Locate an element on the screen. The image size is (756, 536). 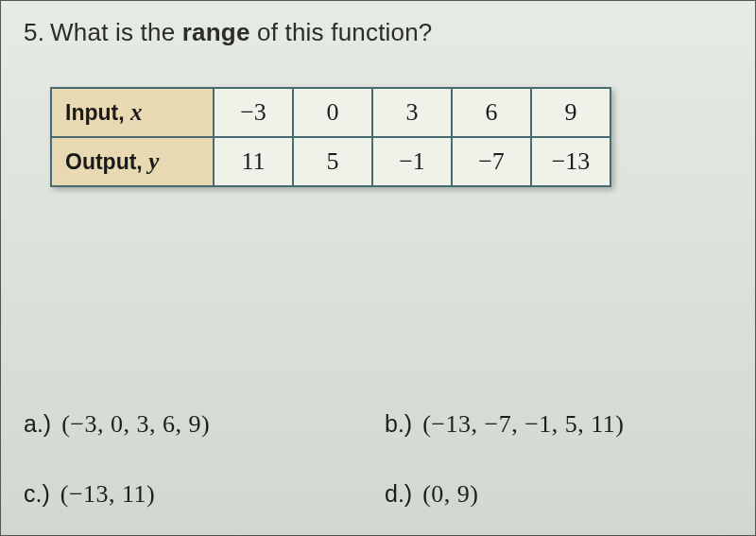
option-a-value: (−3, 0, 3, 6, 9) is located at coordinates (136, 424).